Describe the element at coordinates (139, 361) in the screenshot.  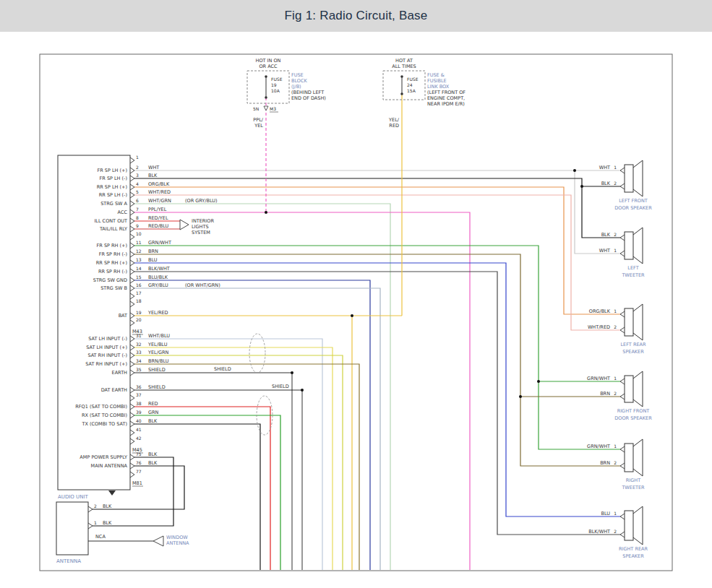
I see `pin-number: 34` at that location.